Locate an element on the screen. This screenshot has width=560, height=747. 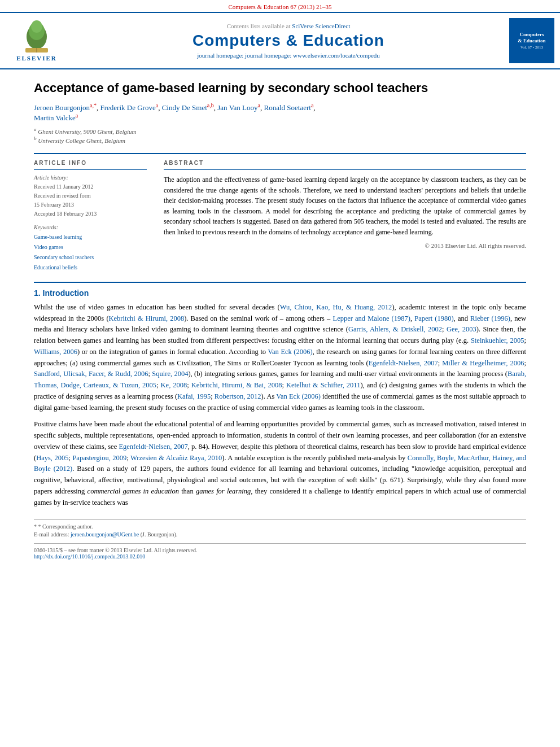
keywords-label: Keywords: is located at coordinates (90, 227).